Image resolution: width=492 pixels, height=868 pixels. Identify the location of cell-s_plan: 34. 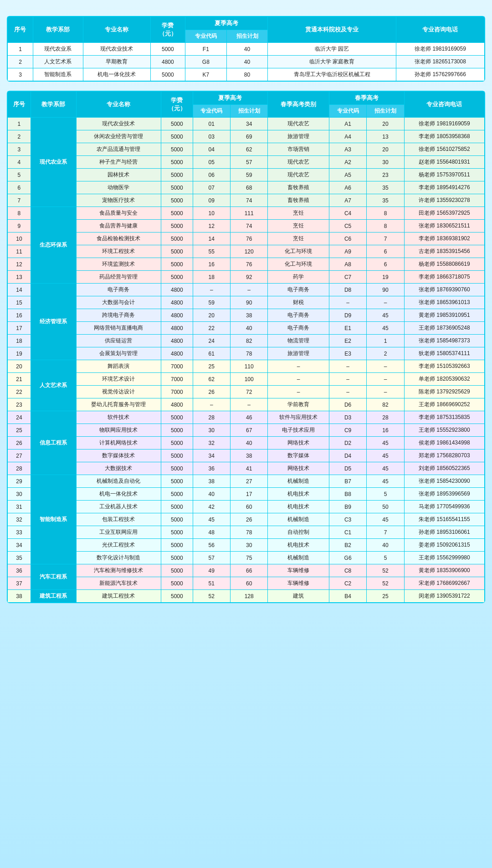
(249, 124).